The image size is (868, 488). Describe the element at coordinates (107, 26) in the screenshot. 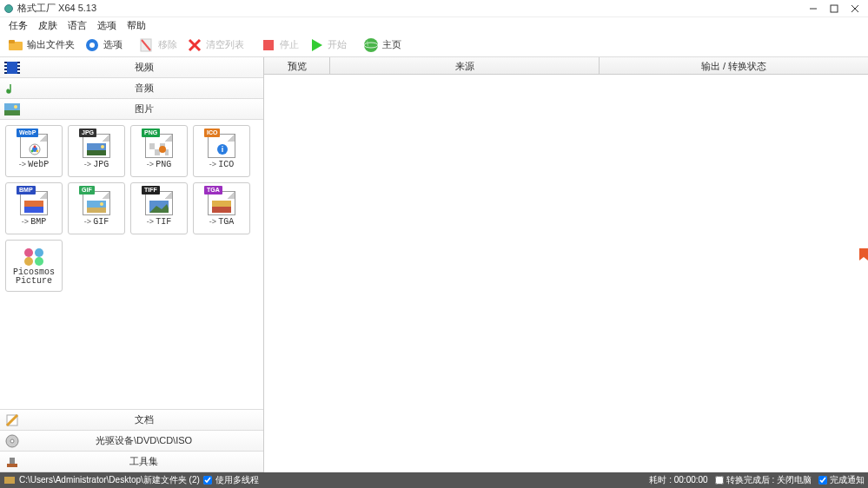

I see `menu-options: 选项` at that location.